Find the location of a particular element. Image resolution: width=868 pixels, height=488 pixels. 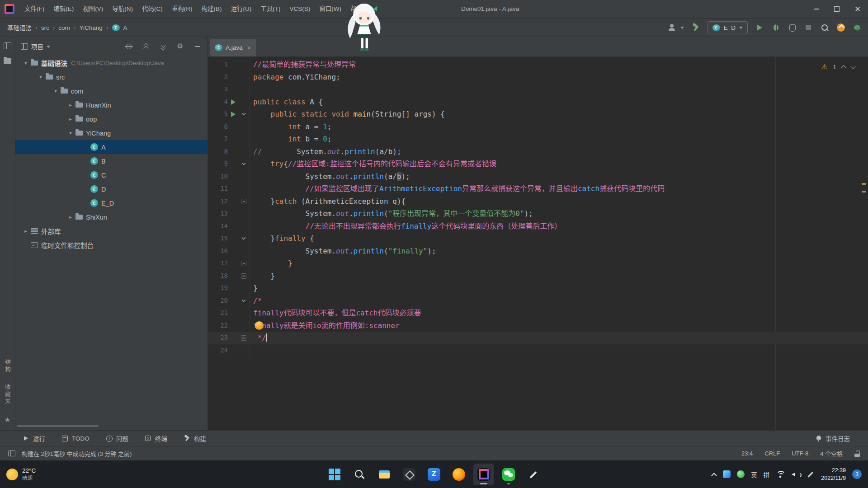

menu-item: 文件(F) is located at coordinates (34, 9).